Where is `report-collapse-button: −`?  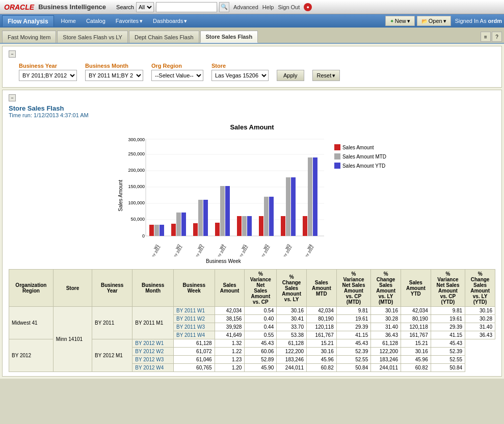 report-collapse-button: − is located at coordinates (12, 98).